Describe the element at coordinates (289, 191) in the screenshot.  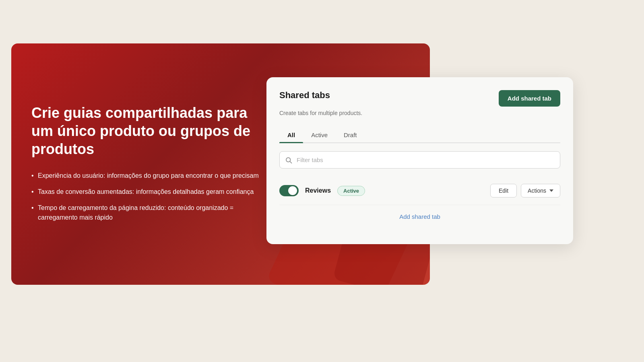
I see `toggle-reviews` at that location.